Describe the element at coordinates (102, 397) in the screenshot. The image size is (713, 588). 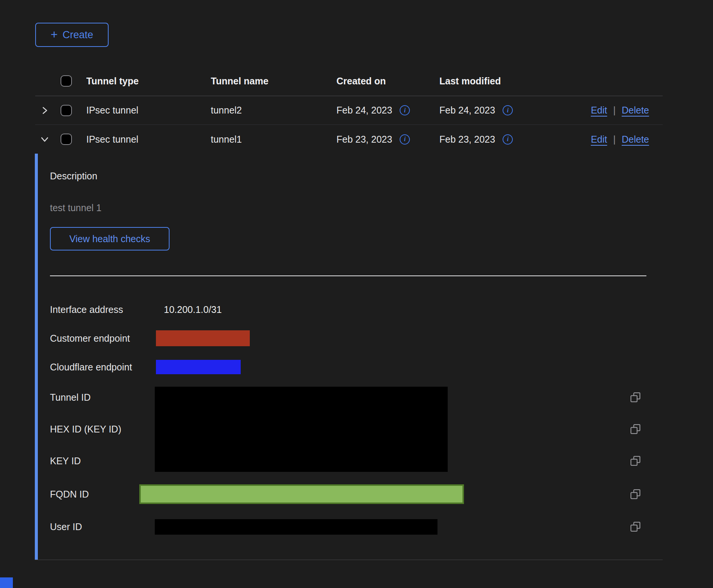
I see `tunnel-id-label: Tunnel ID` at that location.